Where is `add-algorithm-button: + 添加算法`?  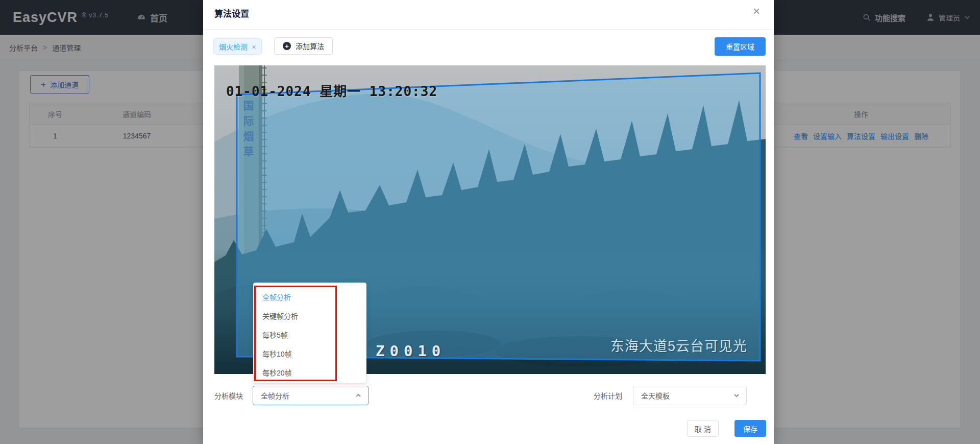
add-algorithm-button: + 添加算法 is located at coordinates (303, 46).